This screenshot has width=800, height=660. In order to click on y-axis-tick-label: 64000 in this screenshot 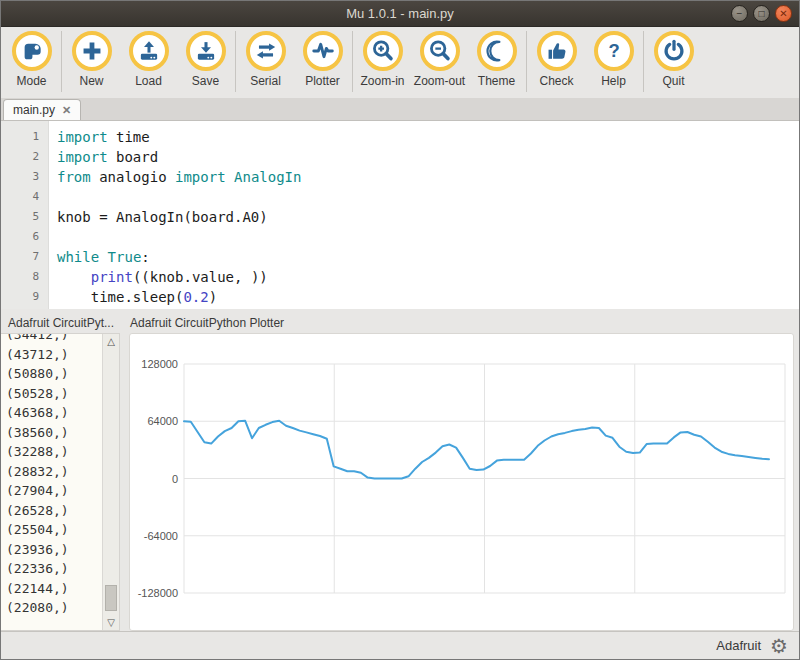, I will do `click(162, 421)`.